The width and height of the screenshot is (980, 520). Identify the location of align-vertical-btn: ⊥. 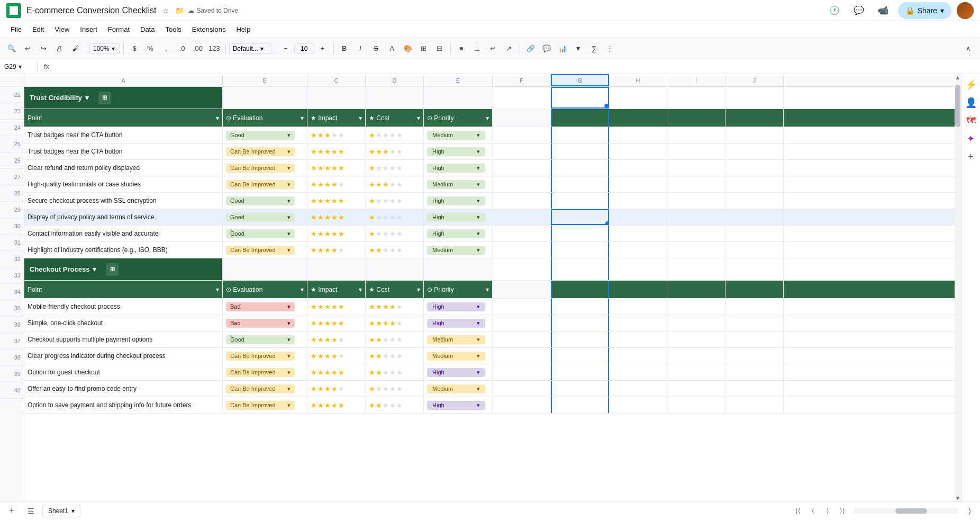
(477, 49).